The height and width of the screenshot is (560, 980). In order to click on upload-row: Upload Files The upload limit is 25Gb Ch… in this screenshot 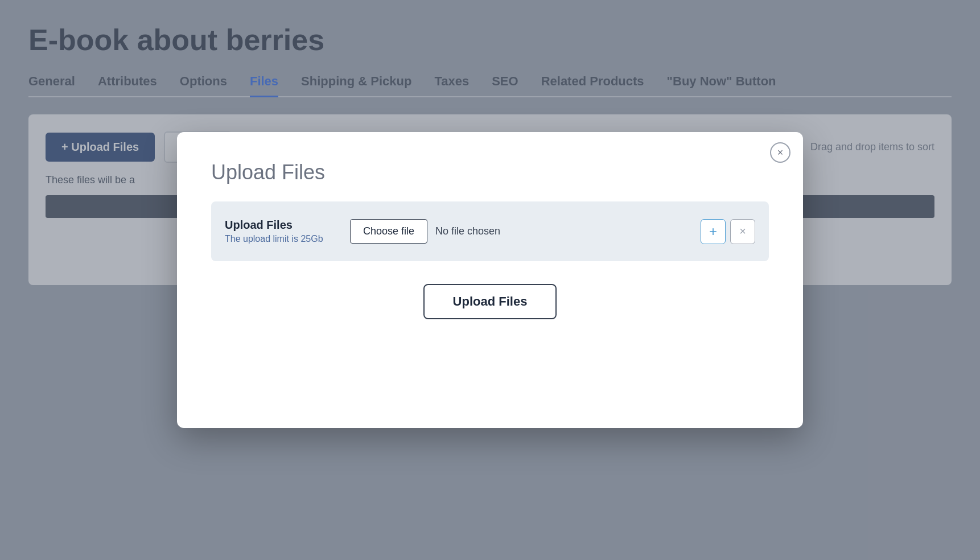, I will do `click(490, 231)`.